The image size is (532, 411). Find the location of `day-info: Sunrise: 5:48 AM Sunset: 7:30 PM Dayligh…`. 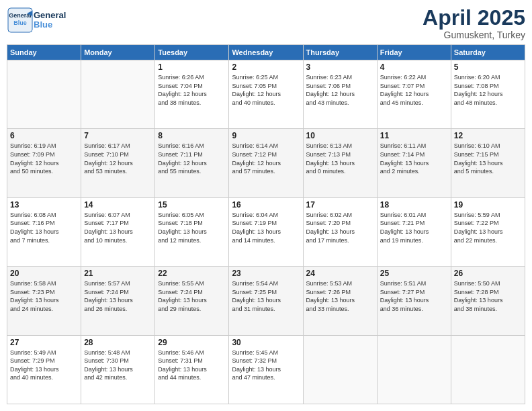

day-info: Sunrise: 5:48 AM Sunset: 7:30 PM Dayligh… is located at coordinates (118, 365).